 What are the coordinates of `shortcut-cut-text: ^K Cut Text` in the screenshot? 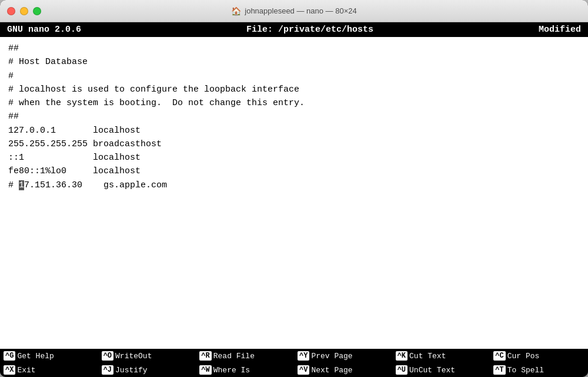 It's located at (441, 356).